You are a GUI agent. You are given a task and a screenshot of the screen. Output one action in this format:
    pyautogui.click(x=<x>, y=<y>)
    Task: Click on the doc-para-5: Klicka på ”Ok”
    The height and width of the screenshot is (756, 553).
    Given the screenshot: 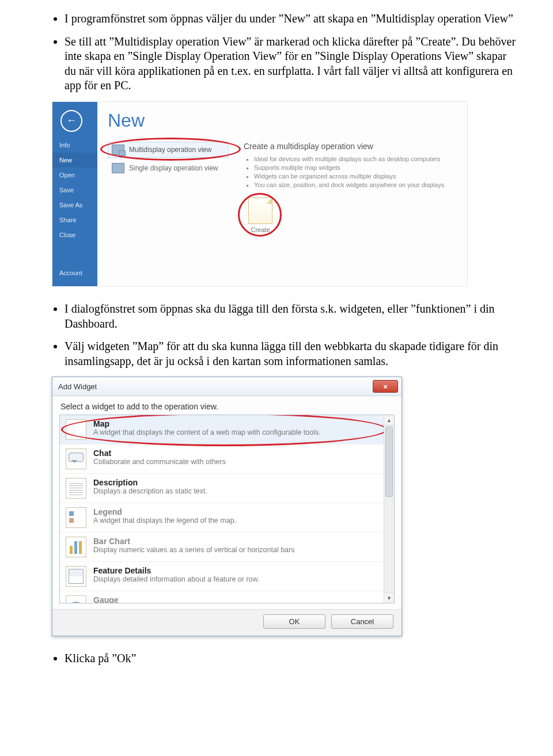 What is the action you would take?
    pyautogui.click(x=291, y=659)
    